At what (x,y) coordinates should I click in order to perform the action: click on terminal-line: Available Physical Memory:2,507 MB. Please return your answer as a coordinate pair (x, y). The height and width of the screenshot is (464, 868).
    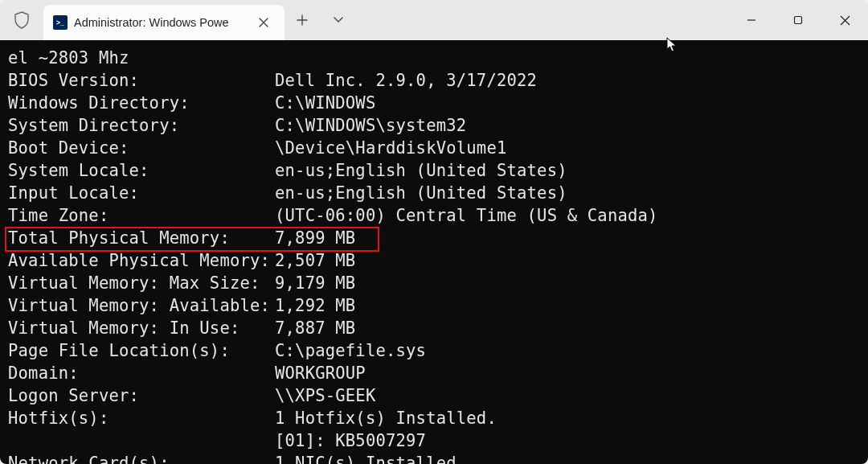
    Looking at the image, I should click on (434, 261).